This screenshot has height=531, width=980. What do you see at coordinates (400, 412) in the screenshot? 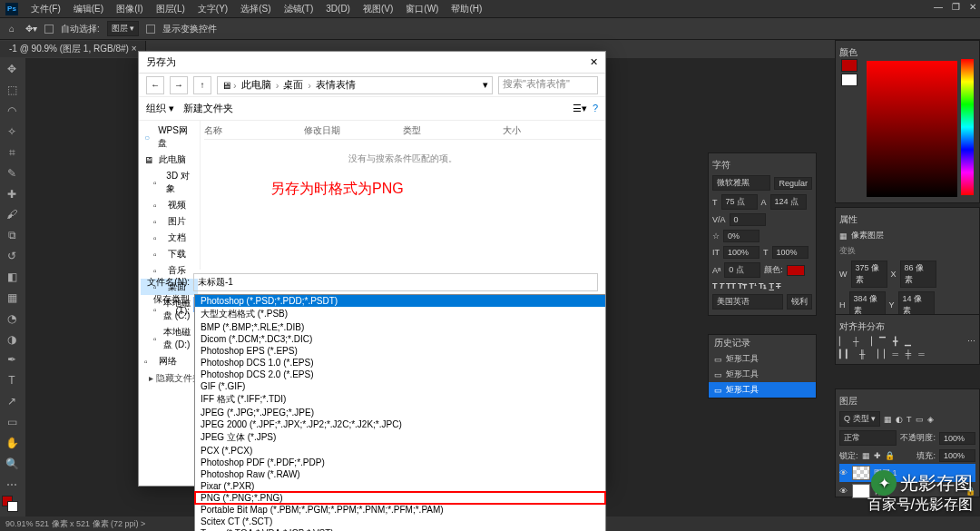
I see `dropdown-option: JPEG (*.JPG;*.JPEG;*.JPE)` at bounding box center [400, 412].